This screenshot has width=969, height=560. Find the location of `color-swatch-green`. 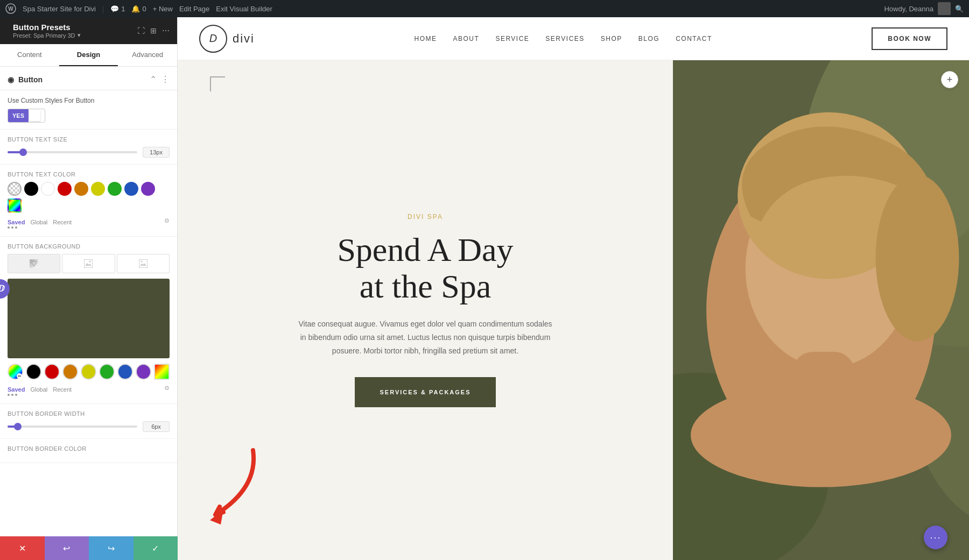

color-swatch-green is located at coordinates (115, 189).